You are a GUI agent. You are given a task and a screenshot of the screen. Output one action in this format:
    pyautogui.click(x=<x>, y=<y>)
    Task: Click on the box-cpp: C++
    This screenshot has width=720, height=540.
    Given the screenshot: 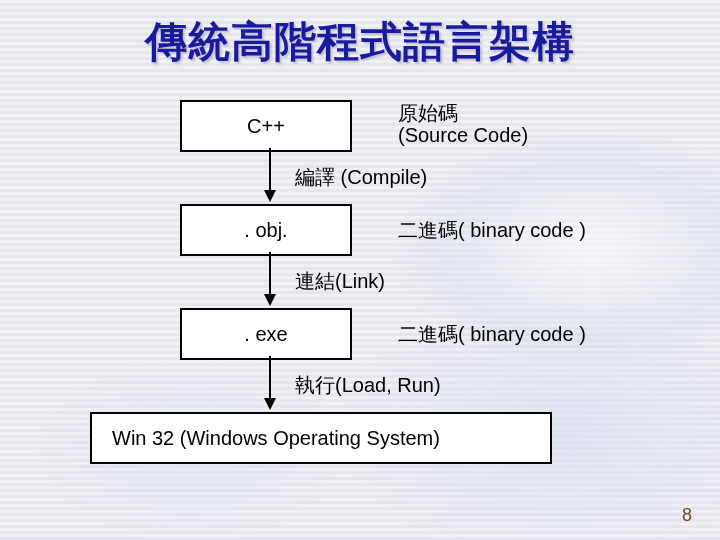 What is the action you would take?
    pyautogui.click(x=266, y=126)
    